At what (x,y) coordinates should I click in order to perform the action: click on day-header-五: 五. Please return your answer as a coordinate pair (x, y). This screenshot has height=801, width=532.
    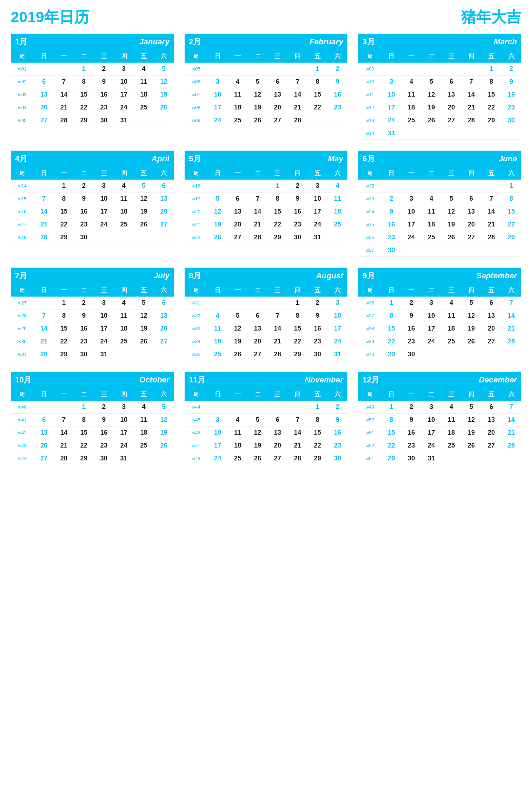
    Looking at the image, I should click on (491, 173).